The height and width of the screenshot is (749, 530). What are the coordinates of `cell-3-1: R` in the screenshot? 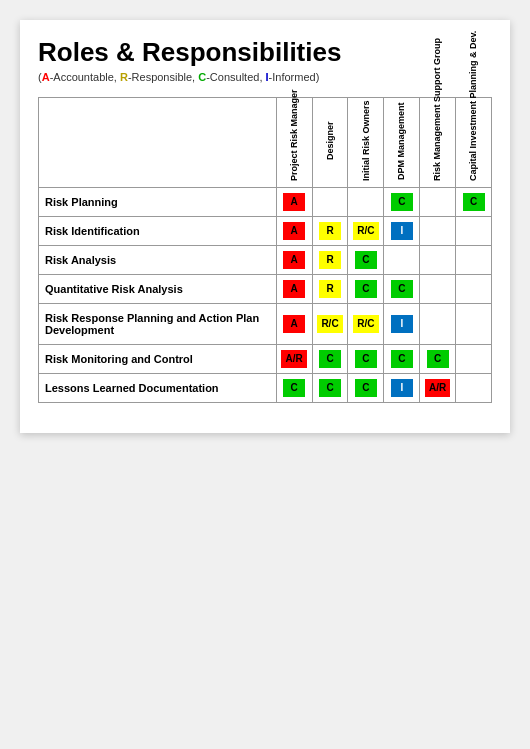 It's located at (330, 288).